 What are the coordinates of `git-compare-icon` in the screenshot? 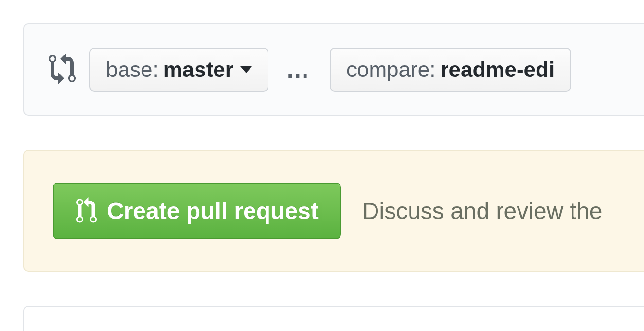 It's located at (62, 70).